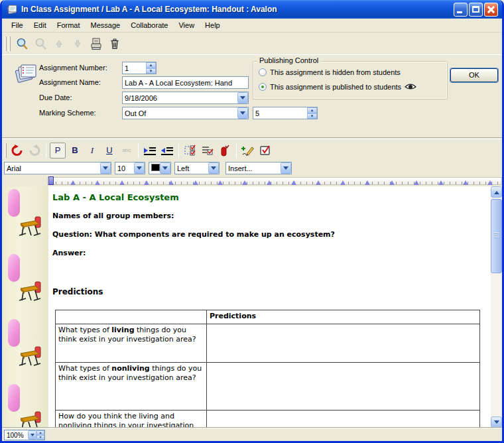 Image resolution: width=504 pixels, height=443 pixels. I want to click on italic-button: I, so click(92, 151).